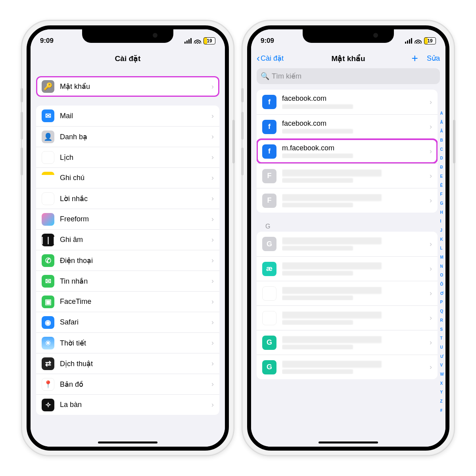  What do you see at coordinates (442, 365) in the screenshot?
I see `index-letter: V` at bounding box center [442, 365].